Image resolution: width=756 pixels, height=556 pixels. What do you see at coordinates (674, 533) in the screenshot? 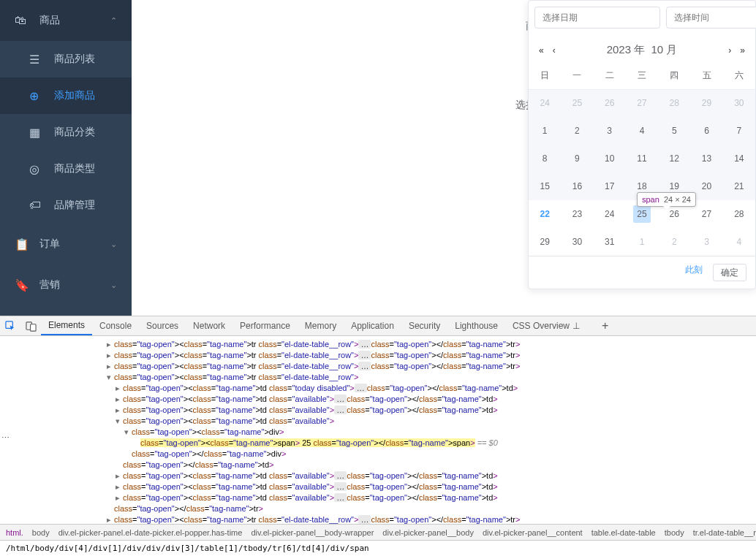
I see `breadcrumb-item: tbody` at bounding box center [674, 533].